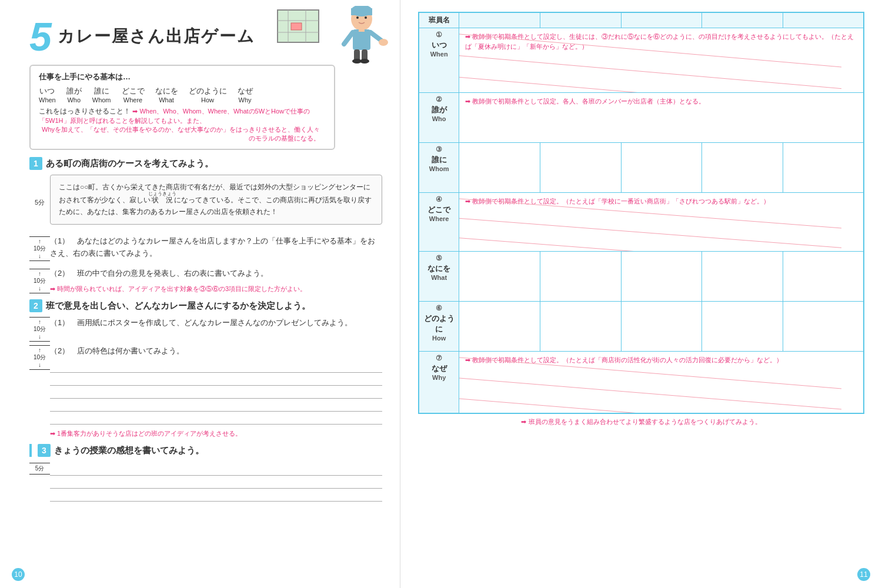  What do you see at coordinates (662, 222) in the screenshot?
I see `row-content-4: ➡ 教師側で初期条件として設定。（たとえば「学校に一番近い商店街」「さびれつつあ…` at bounding box center [662, 222].